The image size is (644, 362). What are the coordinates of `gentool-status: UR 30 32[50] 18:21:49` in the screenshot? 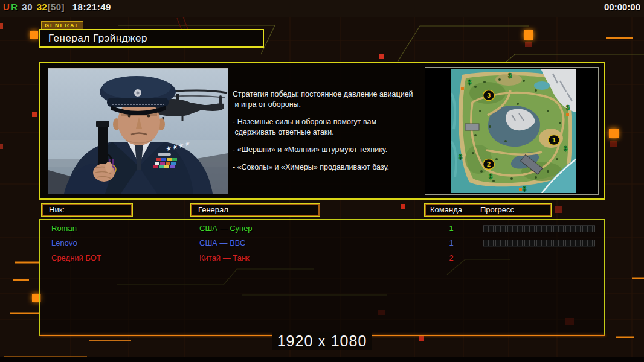 It's located at (58, 7).